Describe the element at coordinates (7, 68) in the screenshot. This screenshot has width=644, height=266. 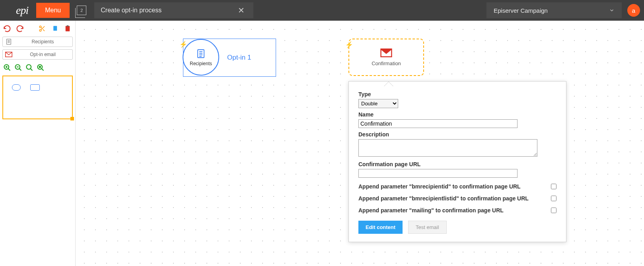
I see `zoom-in-icon` at that location.